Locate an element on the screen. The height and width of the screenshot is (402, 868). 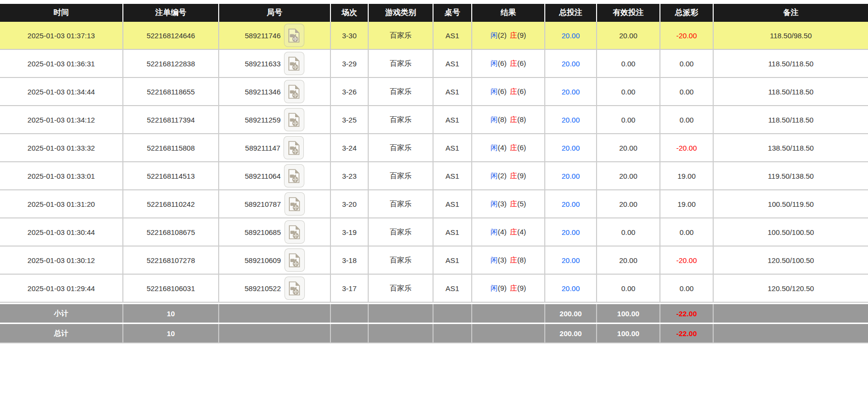
round-id-text: 589210609 is located at coordinates (262, 261).